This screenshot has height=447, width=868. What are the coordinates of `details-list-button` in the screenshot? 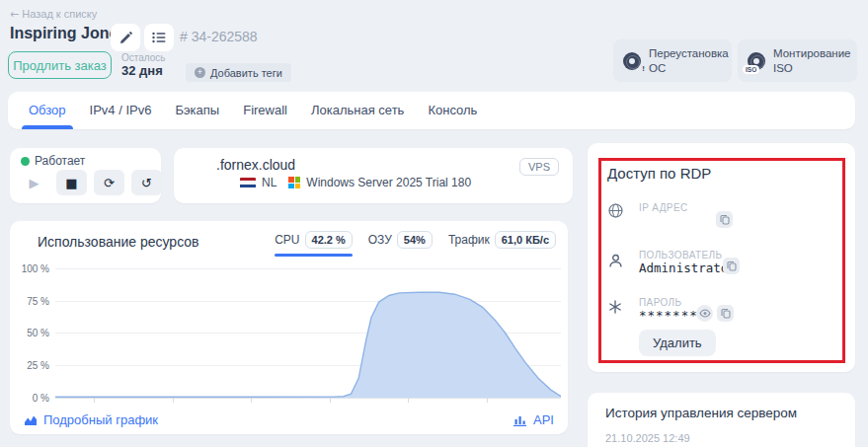 It's located at (159, 37).